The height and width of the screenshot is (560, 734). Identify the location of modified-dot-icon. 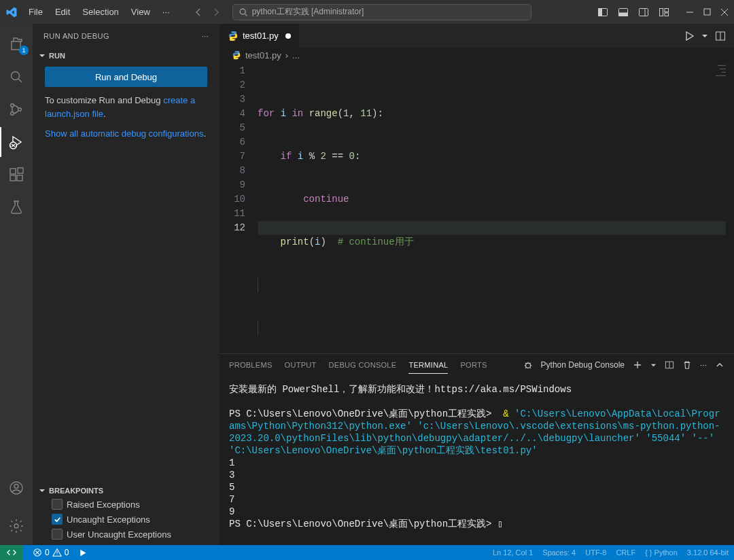
(288, 36).